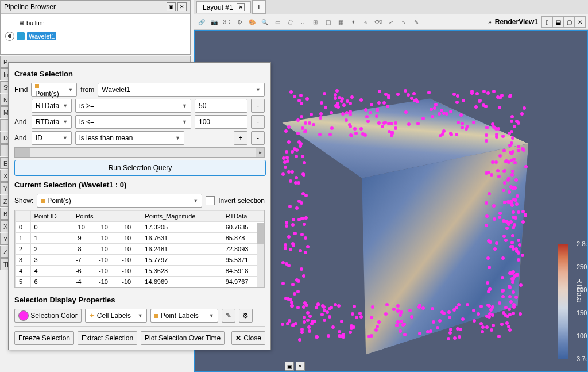 The height and width of the screenshot is (372, 588). What do you see at coordinates (182, 7) in the screenshot?
I see `close-icon: ✕` at bounding box center [182, 7].